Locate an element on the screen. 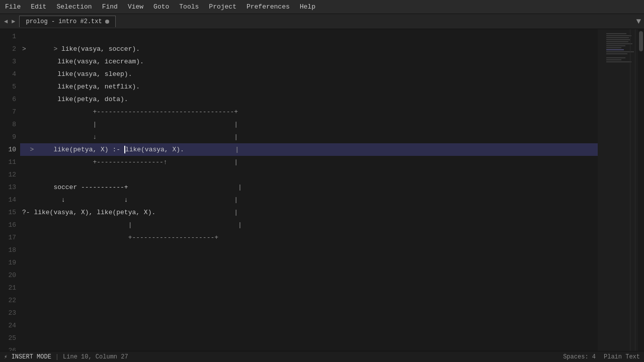 The width and height of the screenshot is (644, 362). line-num-19: 19 is located at coordinates (10, 262).